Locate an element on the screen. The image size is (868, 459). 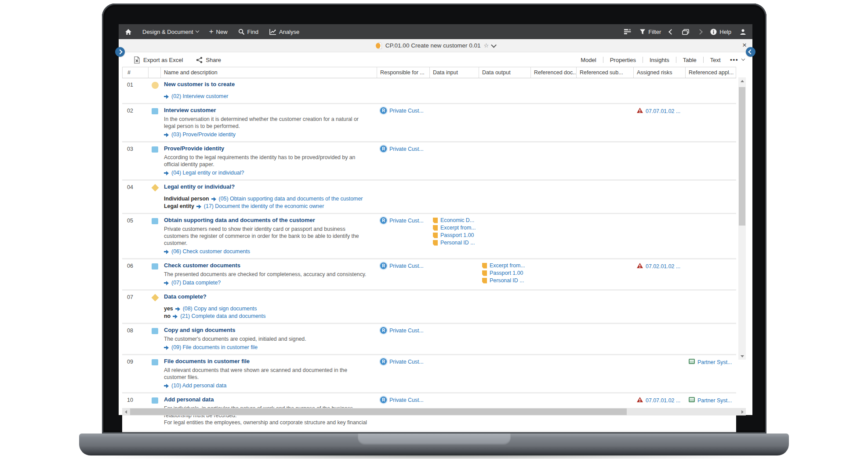
table-row: 04 Legal entity or individual? Individua… is located at coordinates (429, 197).